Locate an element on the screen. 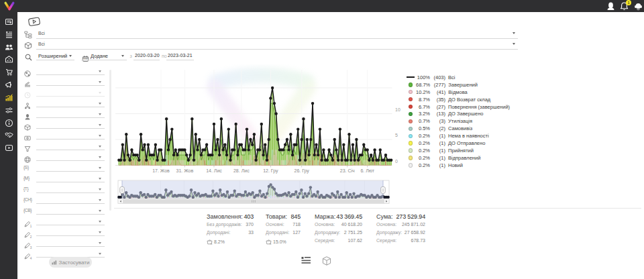 The image size is (644, 279). apply-filters-button: Застосувати is located at coordinates (70, 262).